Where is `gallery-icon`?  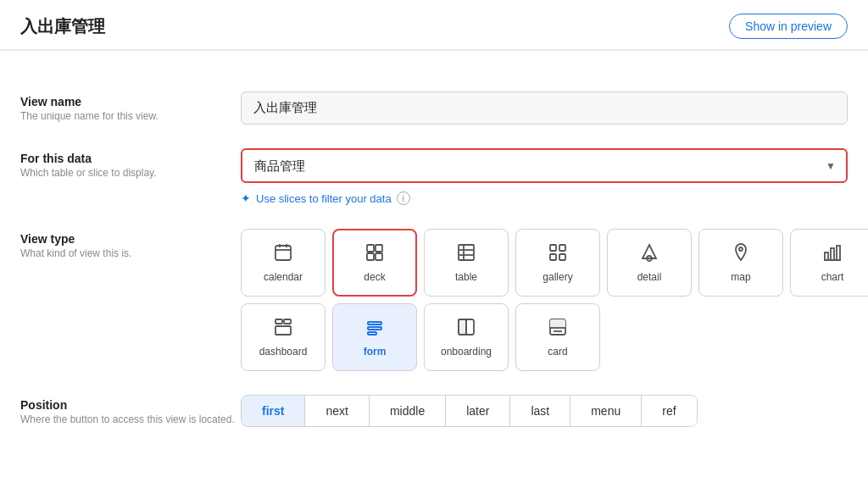 gallery-icon is located at coordinates (558, 254).